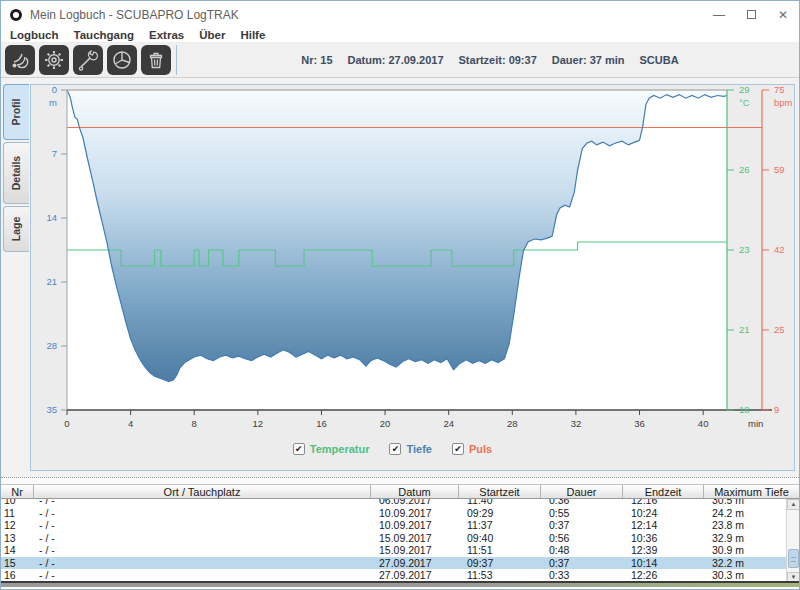 Image resolution: width=800 pixels, height=590 pixels. I want to click on table-row: 16- / -27.09.201711:530:3312:2630.3 m, so click(400, 576).